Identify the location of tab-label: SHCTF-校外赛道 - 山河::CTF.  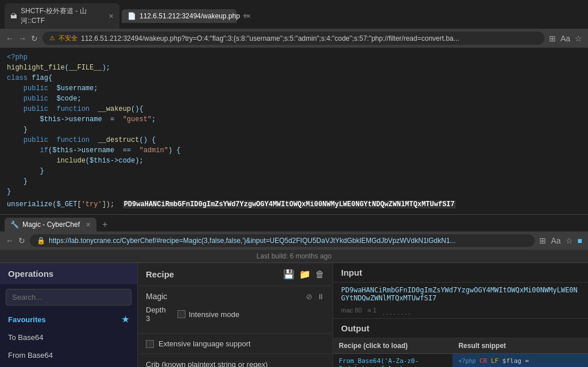
(62, 16).